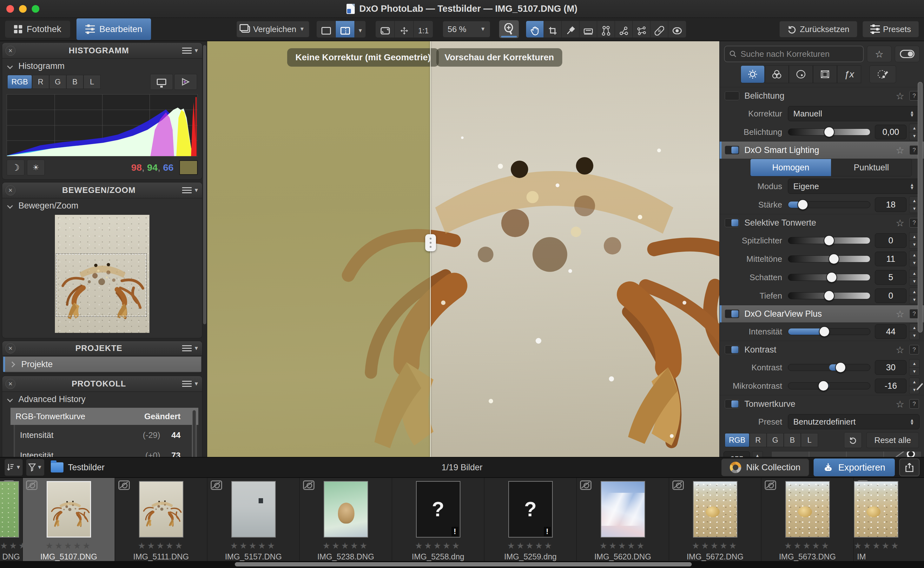 This screenshot has height=568, width=924. I want to click on search-input: Suche nach Korrekturen, so click(794, 54).